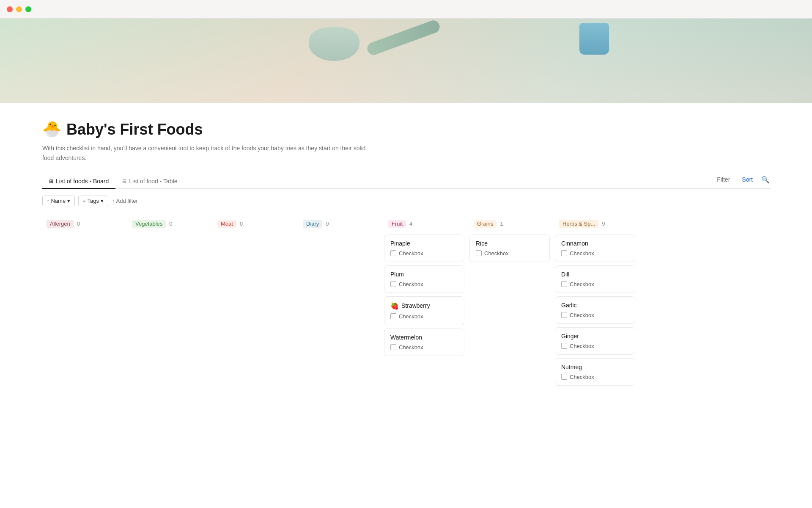 The width and height of the screenshot is (812, 508). I want to click on filter-button: Filter, so click(723, 179).